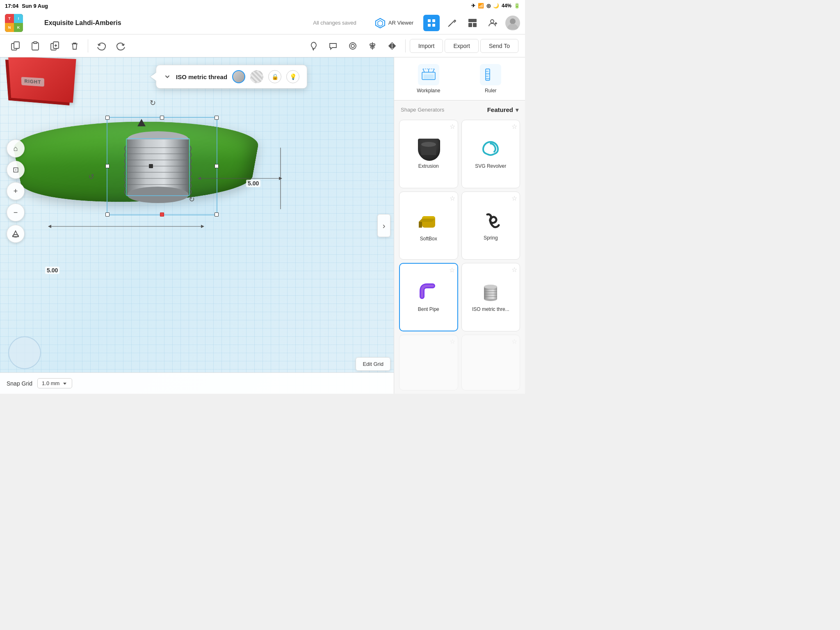  I want to click on mirror-button, so click(392, 46).